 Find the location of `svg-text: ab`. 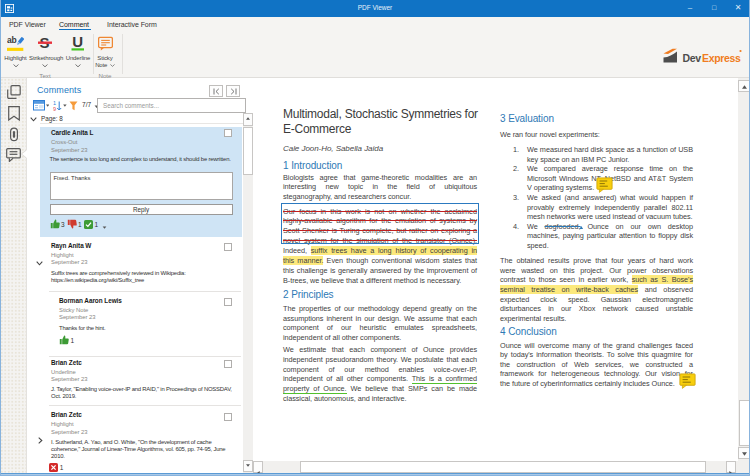

svg-text: ab is located at coordinates (12, 40).